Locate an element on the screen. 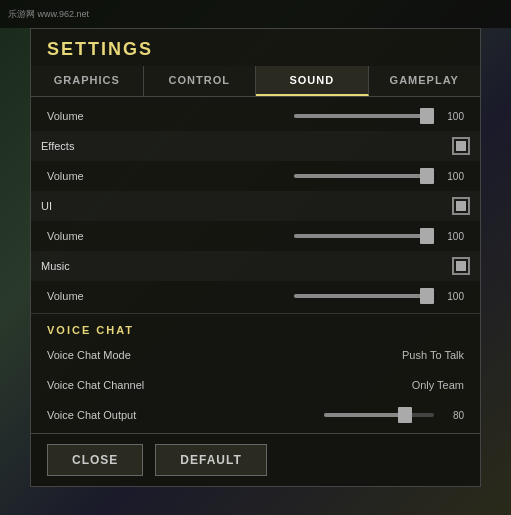 The height and width of the screenshot is (515, 511). music-volume-row: Volume 100 is located at coordinates (256, 296).